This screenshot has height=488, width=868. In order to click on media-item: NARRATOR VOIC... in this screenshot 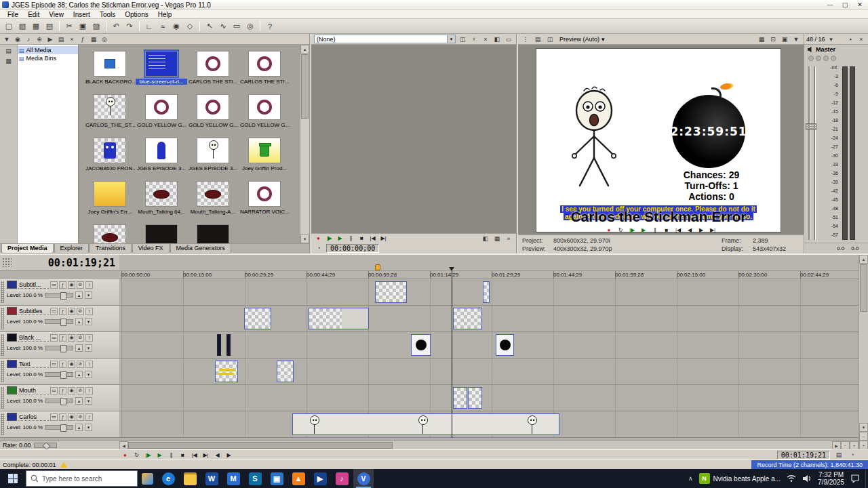, I will do `click(264, 199)`.